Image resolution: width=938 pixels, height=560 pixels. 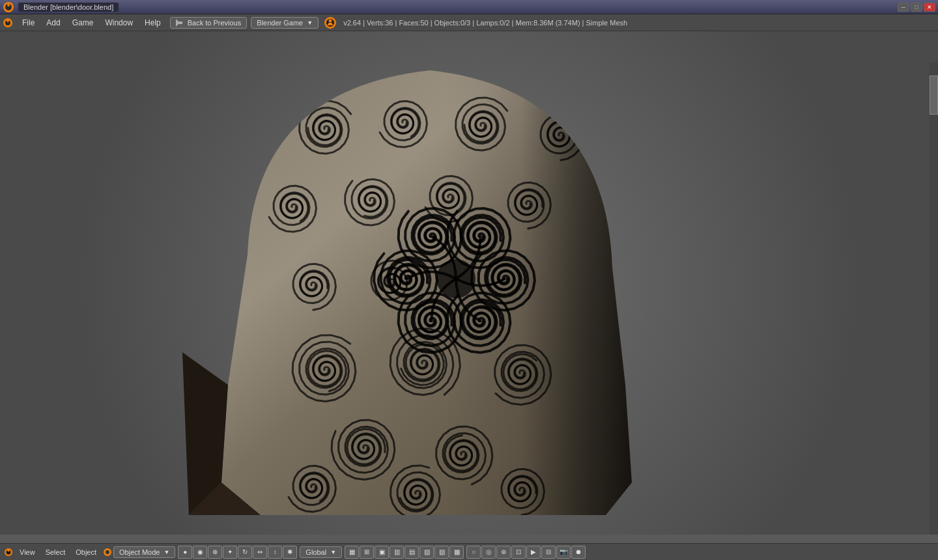 What do you see at coordinates (469, 7) in the screenshot?
I see `title-bar: Blender [blender\door.blend] ─ □ ✕` at bounding box center [469, 7].